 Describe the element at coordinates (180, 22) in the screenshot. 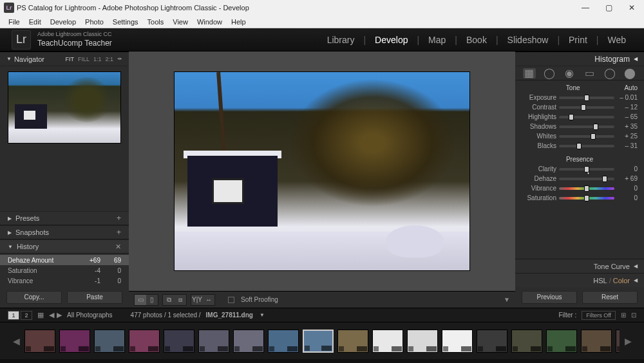

I see `menu-view: View` at that location.